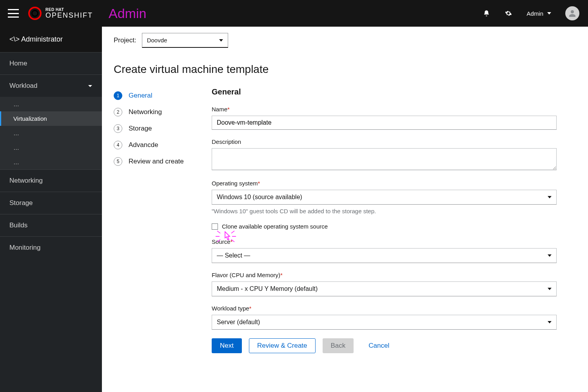  Describe the element at coordinates (384, 183) in the screenshot. I see `os-label: Operating system*` at that location.